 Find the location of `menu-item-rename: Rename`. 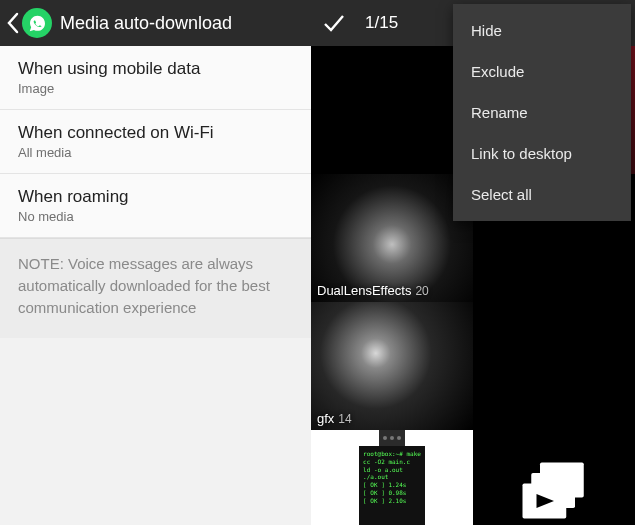

menu-item-rename: Rename is located at coordinates (542, 112).